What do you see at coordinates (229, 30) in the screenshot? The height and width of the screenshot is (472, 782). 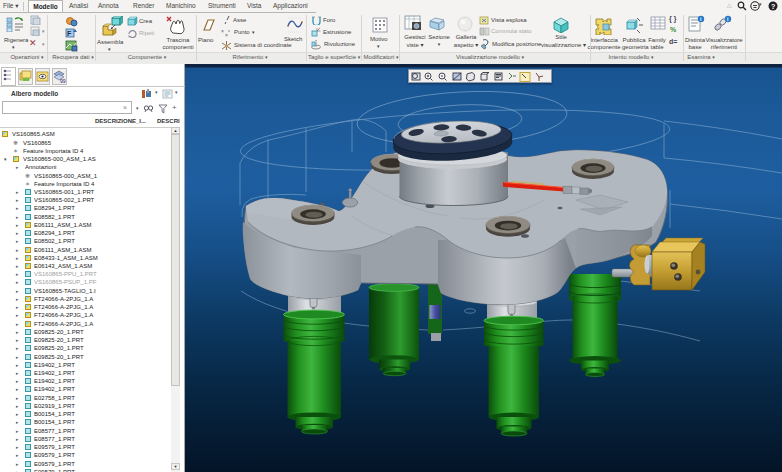 I see `svg-text: x` at bounding box center [229, 30].